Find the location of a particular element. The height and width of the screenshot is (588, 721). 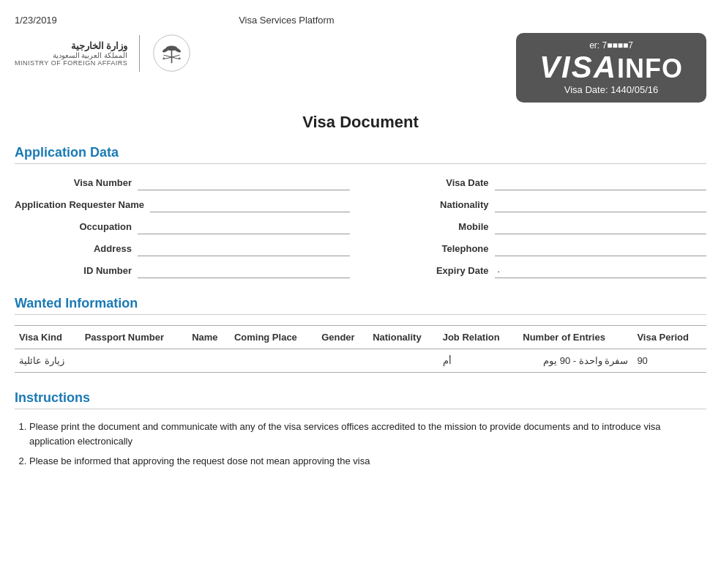

col-nationality: Nationality is located at coordinates (403, 338).